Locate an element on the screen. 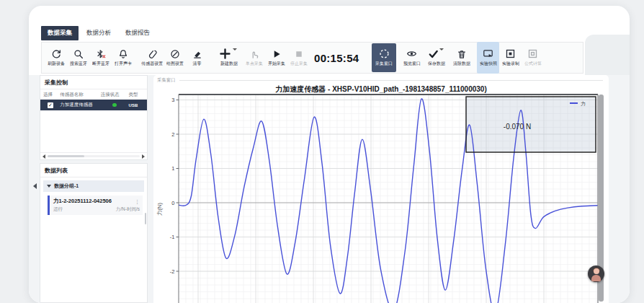 Image resolution: width=644 pixels, height=303 pixels. eye-icon is located at coordinates (412, 53).